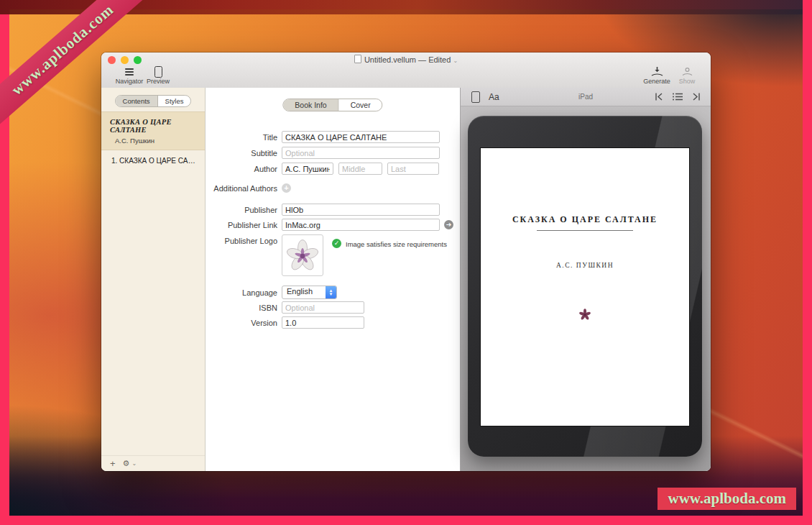 The image size is (812, 525). What do you see at coordinates (241, 169) in the screenshot?
I see `author-label: Author` at bounding box center [241, 169].